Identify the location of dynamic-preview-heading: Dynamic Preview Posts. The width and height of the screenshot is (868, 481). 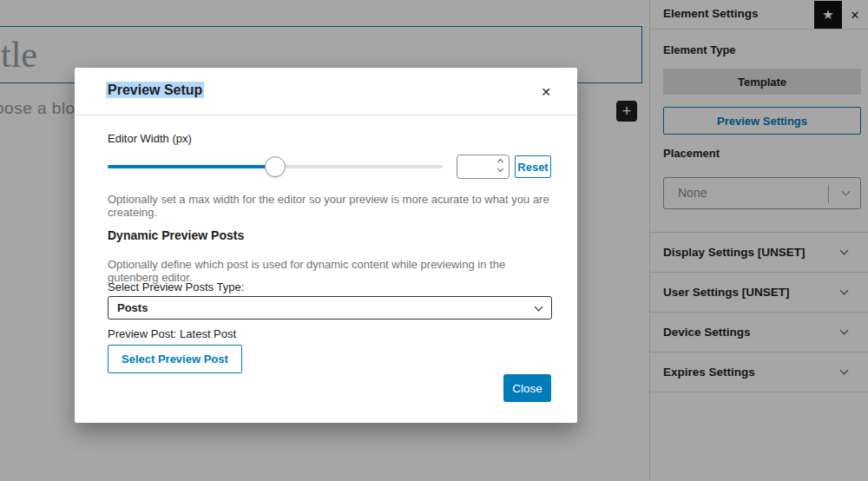
(175, 235).